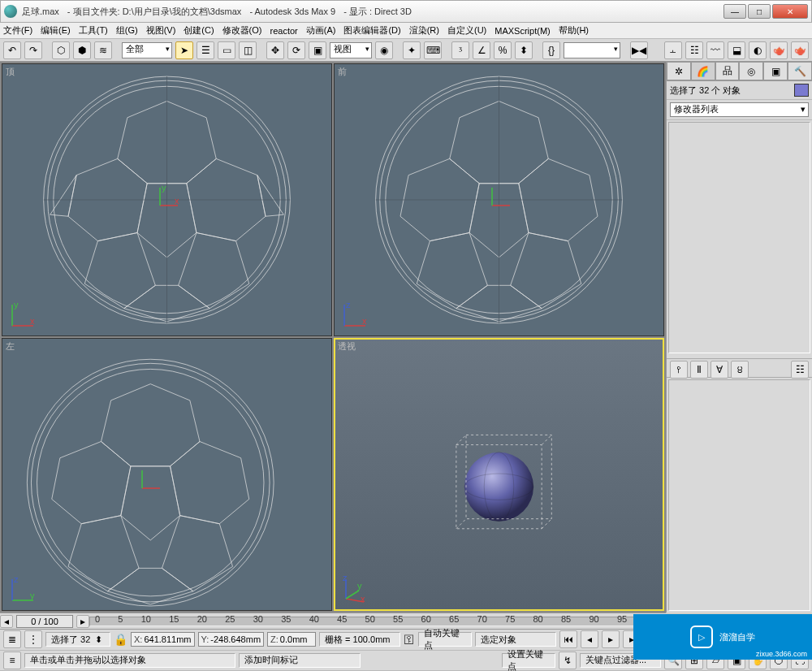 This screenshot has height=671, width=812. Describe the element at coordinates (55, 31) in the screenshot. I see `menu-edit: 编辑(E)` at that location.